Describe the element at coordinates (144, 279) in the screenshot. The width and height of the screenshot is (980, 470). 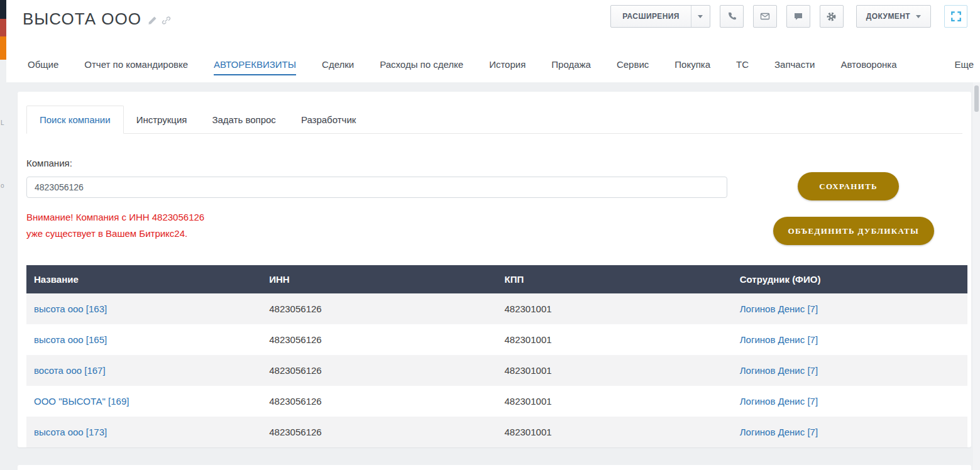
I see `table-header-cell: Название` at that location.